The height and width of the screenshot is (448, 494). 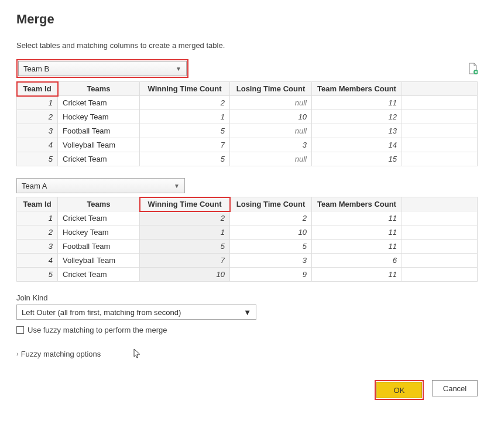 I want to click on join-kind-label: Join Kind, so click(x=247, y=297).